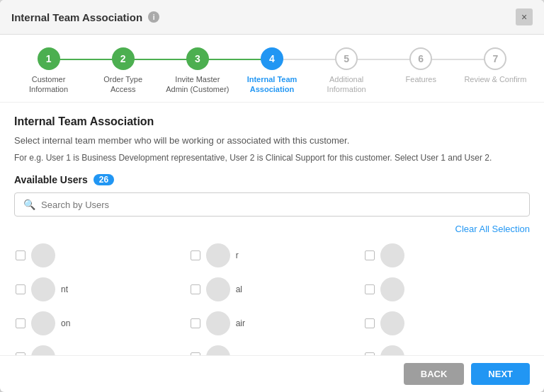  What do you see at coordinates (434, 374) in the screenshot?
I see `back-button: BACK` at bounding box center [434, 374].